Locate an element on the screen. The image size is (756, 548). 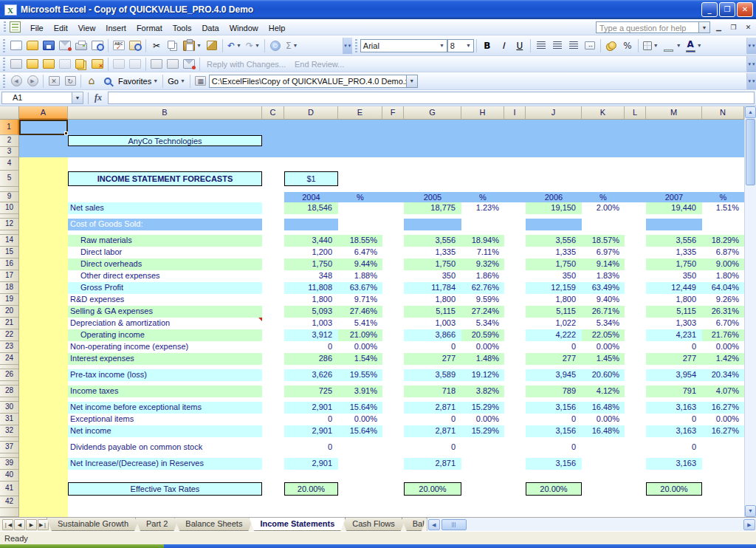
cell-I18 is located at coordinates (515, 288).